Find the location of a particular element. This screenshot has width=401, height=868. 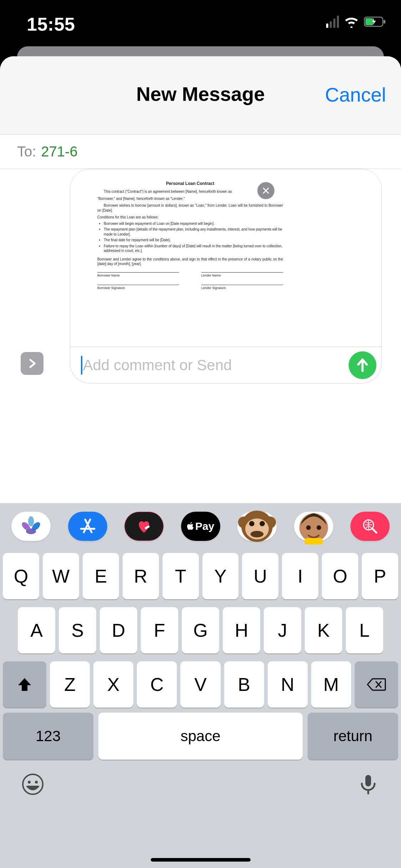

key-d: D is located at coordinates (118, 630).